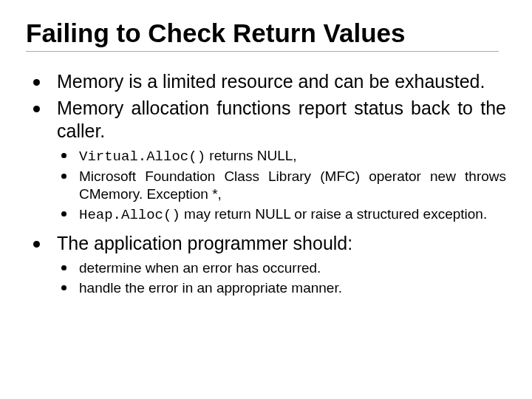  Describe the element at coordinates (282, 288) in the screenshot. I see `sub-handle-error: handle the error in an appropriate manne…` at that location.